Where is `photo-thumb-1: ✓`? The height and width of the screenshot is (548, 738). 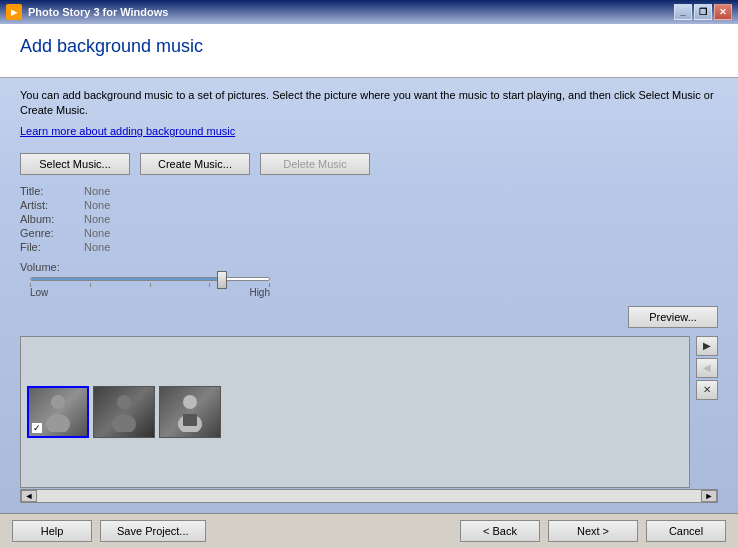
photo-thumb-1: ✓ is located at coordinates (58, 412).